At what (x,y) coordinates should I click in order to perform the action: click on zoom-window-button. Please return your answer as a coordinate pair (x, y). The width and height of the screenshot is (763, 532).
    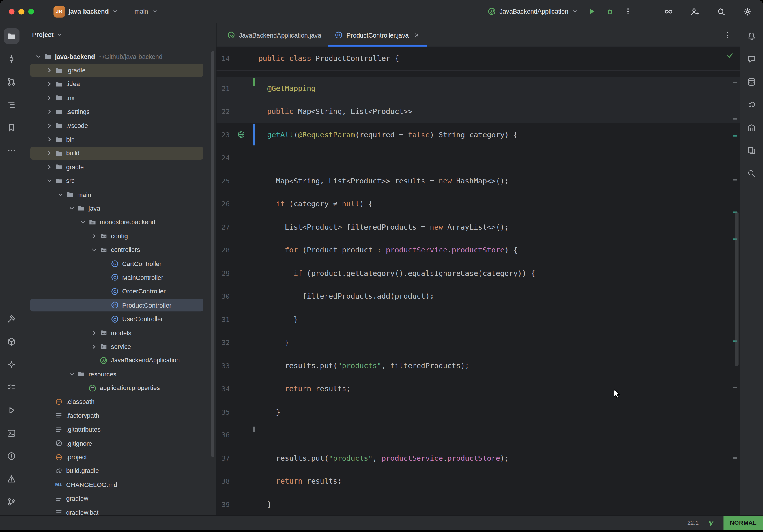
    Looking at the image, I should click on (31, 11).